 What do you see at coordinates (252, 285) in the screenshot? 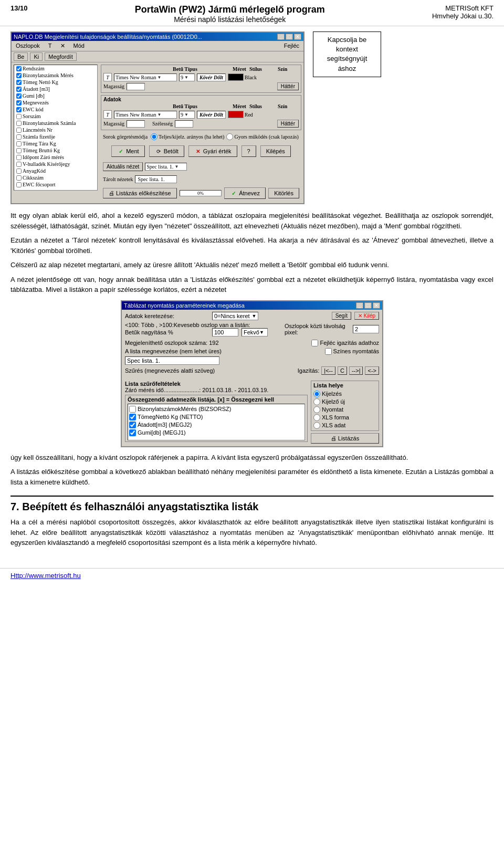
I see `paragraph-4: A nézet jelentősége ott van, hogy annak …` at bounding box center [252, 285].